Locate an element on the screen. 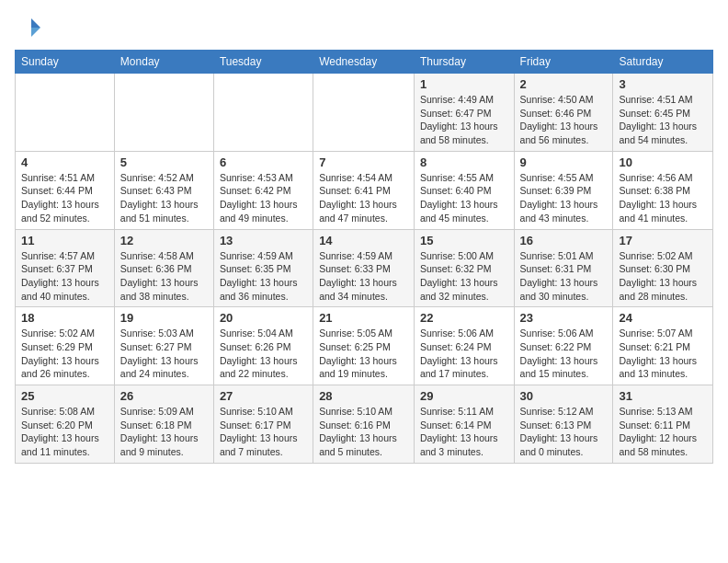 This screenshot has height=563, width=728. calendar-cell: 26Sunrise: 5:09 AM Sunset: 6:18 PM Dayli… is located at coordinates (164, 425).